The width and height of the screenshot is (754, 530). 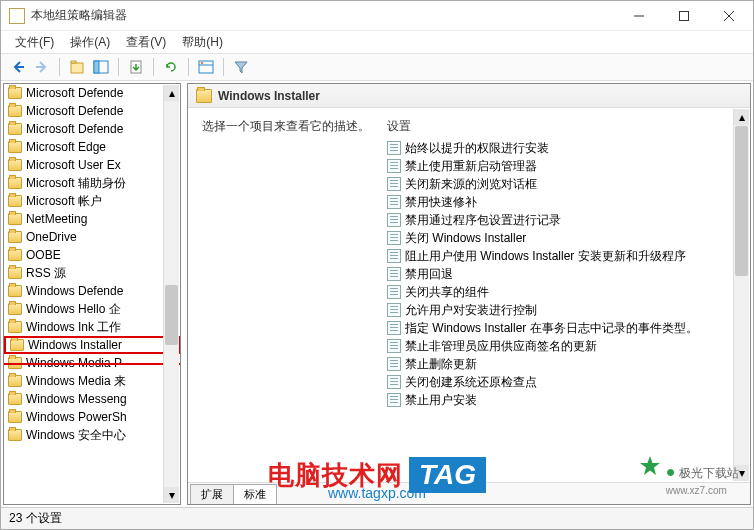 What do you see at coordinates (76, 399) in the screenshot?
I see `tree-item-label: Windows Messeng` at bounding box center [76, 399].